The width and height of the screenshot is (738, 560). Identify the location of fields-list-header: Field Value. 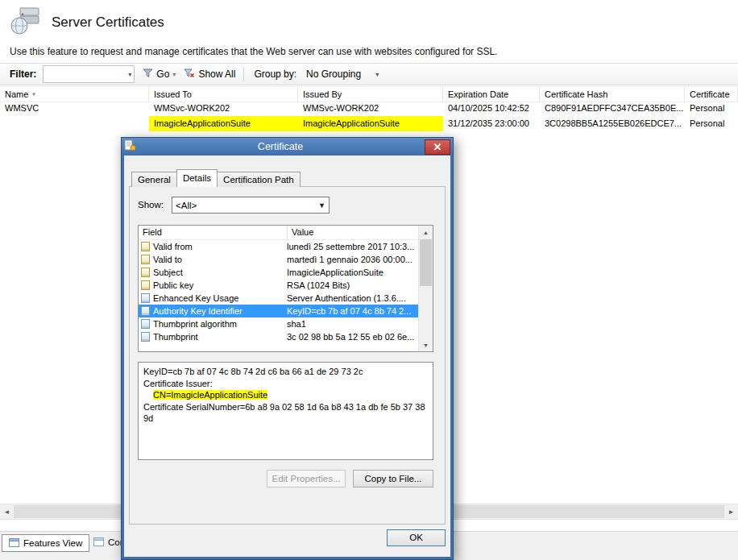
(285, 233).